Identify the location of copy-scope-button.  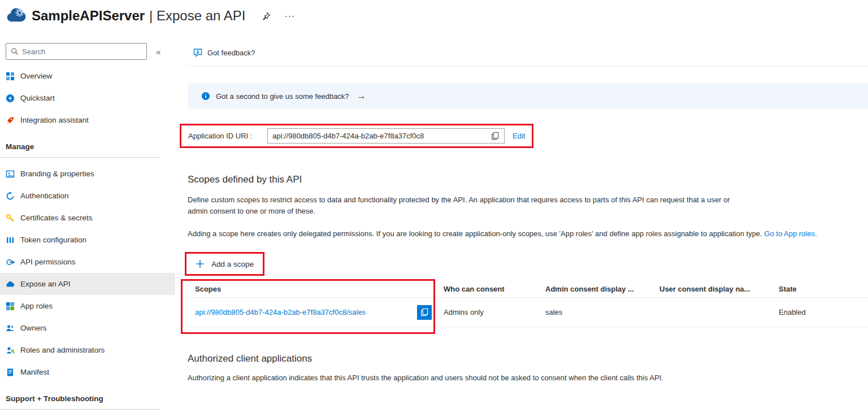
(424, 312).